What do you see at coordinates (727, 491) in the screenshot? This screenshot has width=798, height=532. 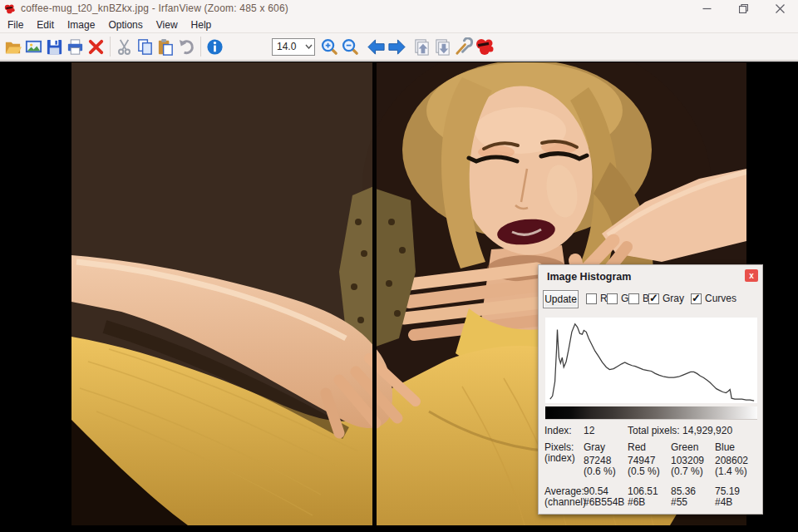 I see `avg-blue: 75.19` at bounding box center [727, 491].